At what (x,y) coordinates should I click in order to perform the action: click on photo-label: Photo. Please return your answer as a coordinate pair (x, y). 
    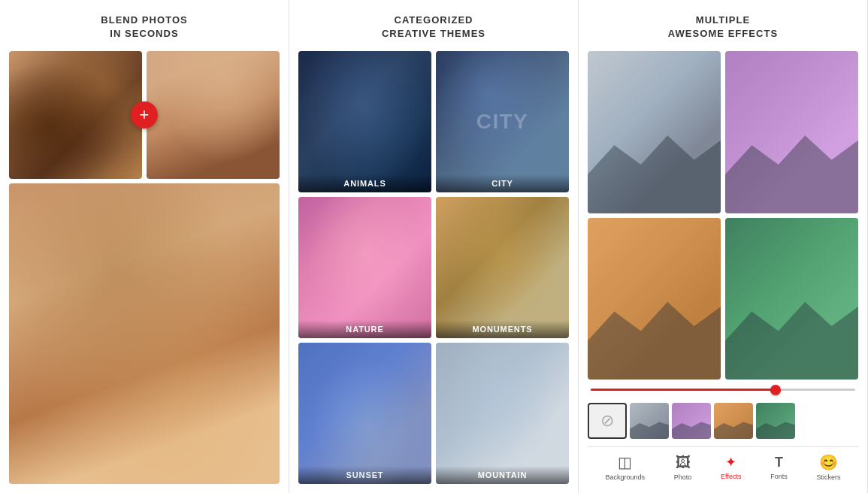
    Looking at the image, I should click on (683, 477).